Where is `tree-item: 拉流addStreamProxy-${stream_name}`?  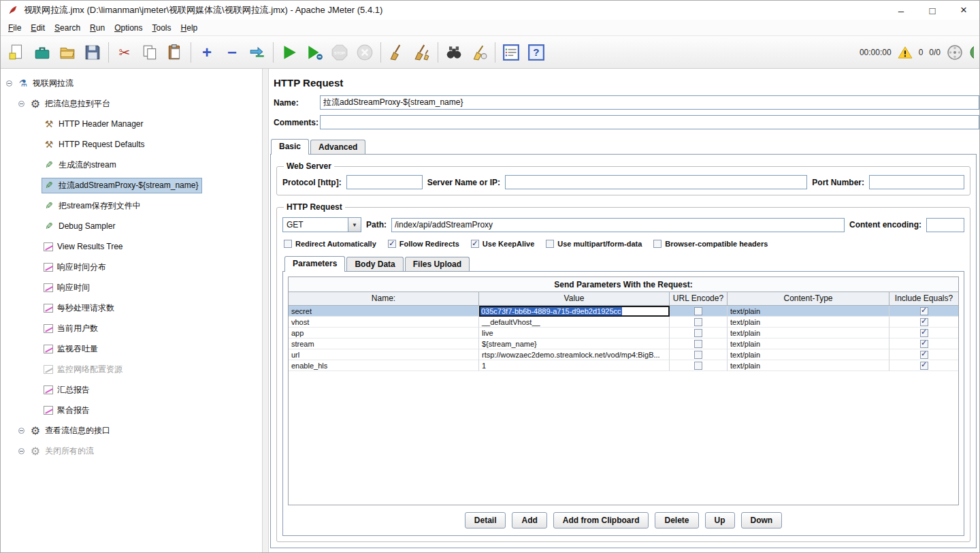
tree-item: 拉流addStreamProxy-${stream_name} is located at coordinates (131, 185).